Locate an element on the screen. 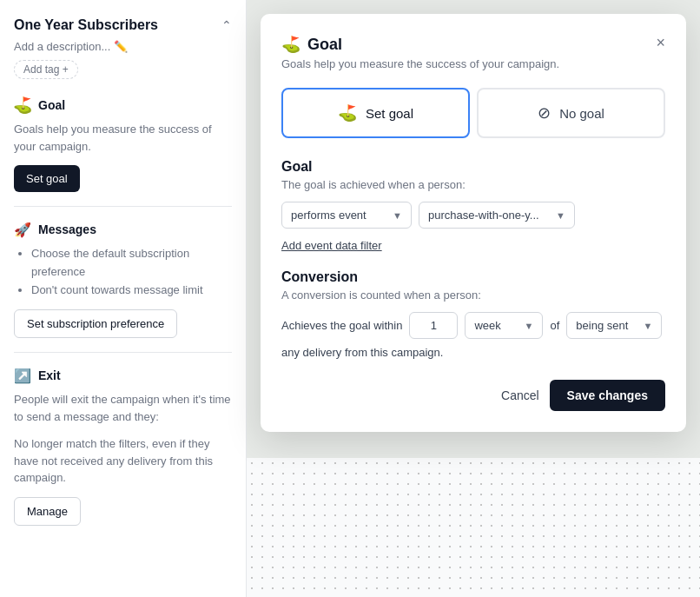 The image size is (700, 597). modal-goal-icon: ⛳ is located at coordinates (291, 44).